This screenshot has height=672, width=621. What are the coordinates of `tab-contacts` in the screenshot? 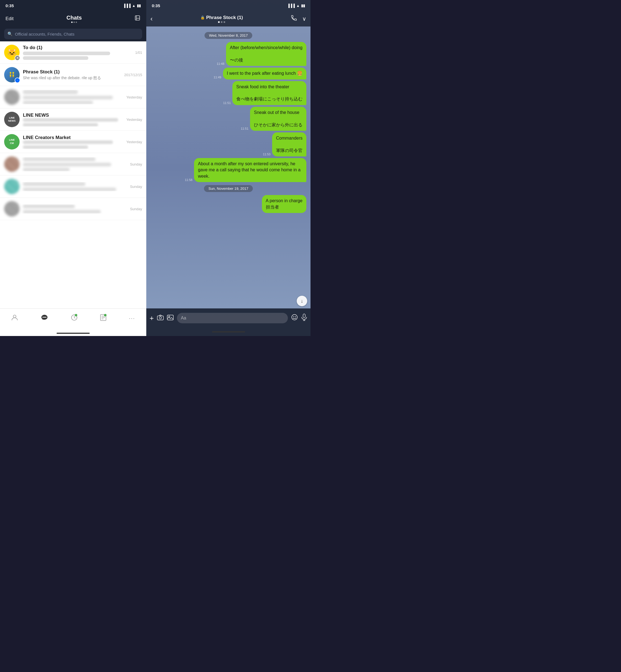 It's located at (15, 318).